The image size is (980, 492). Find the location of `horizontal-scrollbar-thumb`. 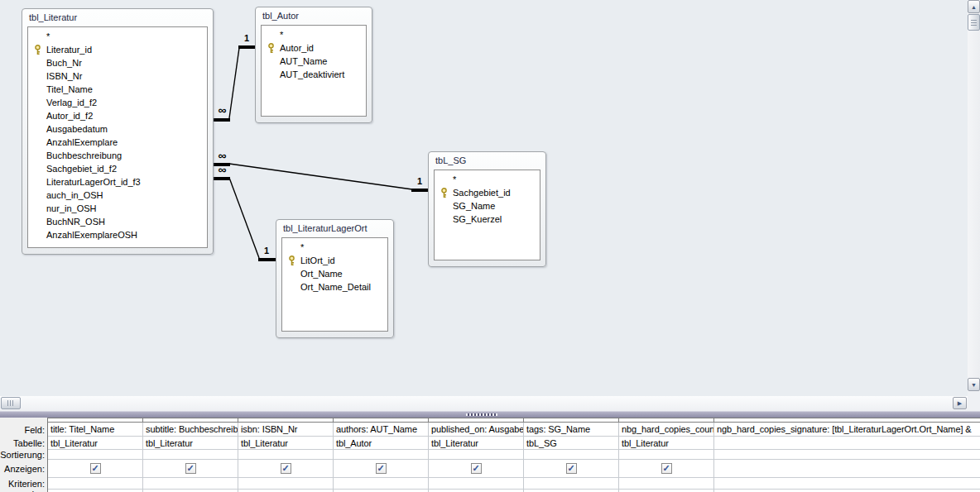

horizontal-scrollbar-thumb is located at coordinates (11, 404).